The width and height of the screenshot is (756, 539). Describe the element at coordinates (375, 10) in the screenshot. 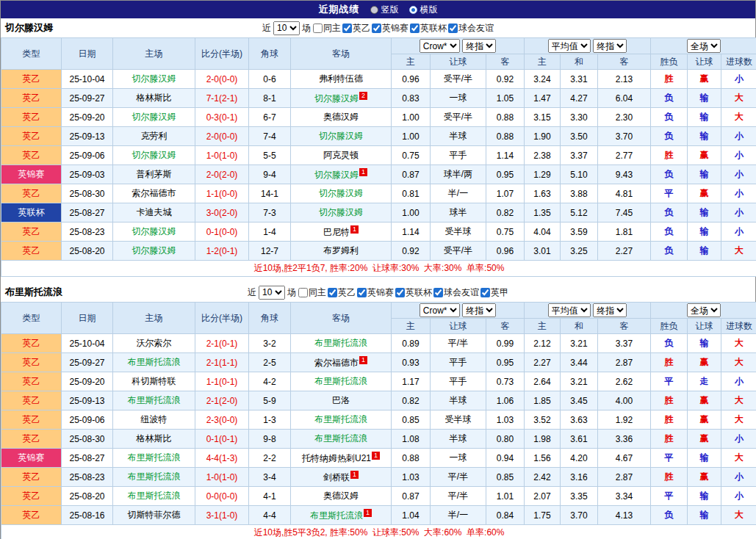

I see `radio-icon-vertical` at that location.